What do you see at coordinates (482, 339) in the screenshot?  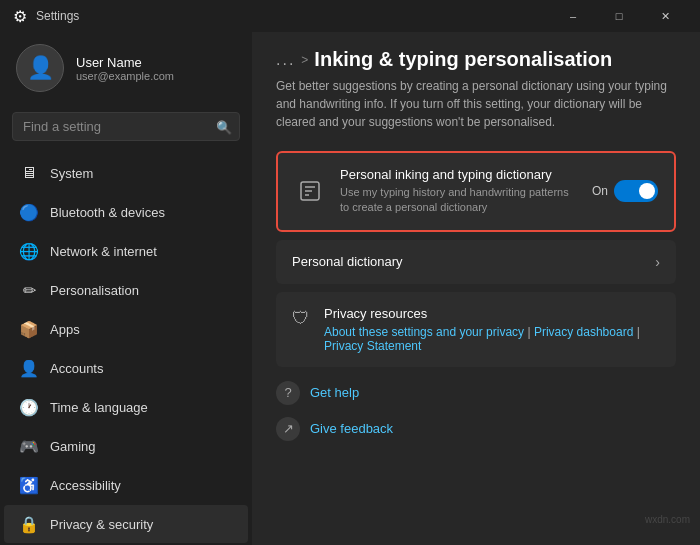 I see `privacy-links: About these settings and your privacy | …` at bounding box center [482, 339].